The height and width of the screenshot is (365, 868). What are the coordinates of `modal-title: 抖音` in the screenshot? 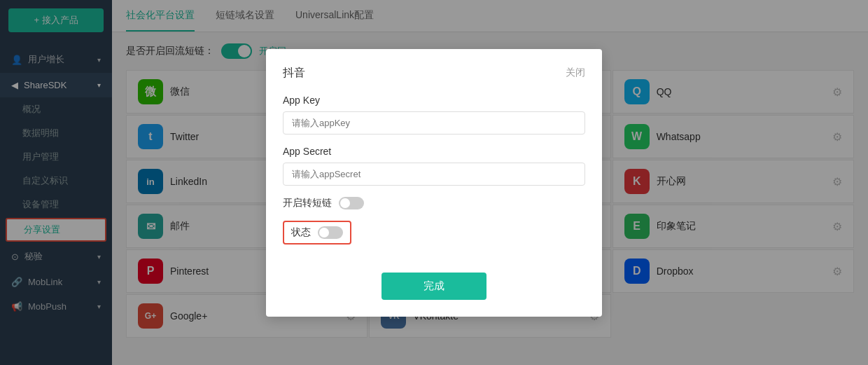 It's located at (294, 73).